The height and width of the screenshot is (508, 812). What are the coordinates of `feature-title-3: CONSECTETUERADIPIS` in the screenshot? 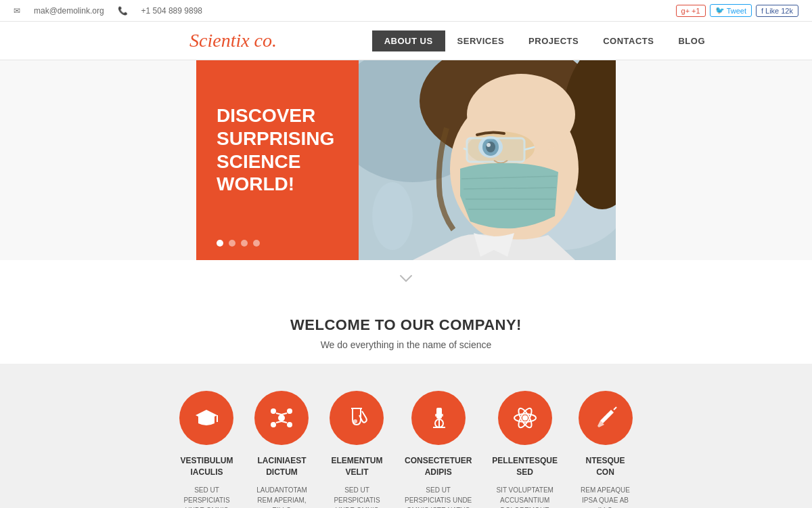 It's located at (438, 467).